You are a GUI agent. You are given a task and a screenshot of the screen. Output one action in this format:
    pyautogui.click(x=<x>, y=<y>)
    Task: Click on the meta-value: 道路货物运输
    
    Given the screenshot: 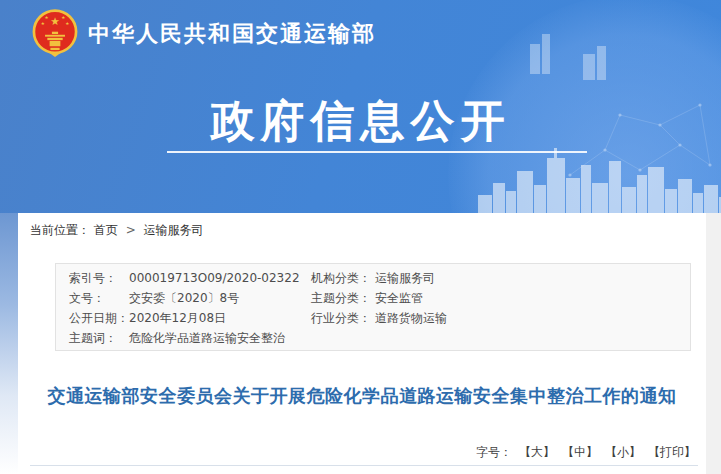 What is the action you would take?
    pyautogui.click(x=532, y=318)
    